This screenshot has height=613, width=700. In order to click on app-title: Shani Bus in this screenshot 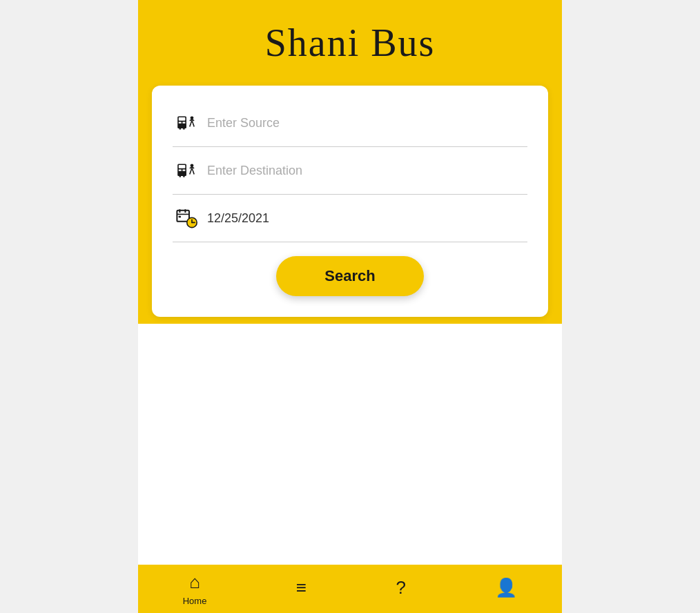, I will do `click(351, 43)`.